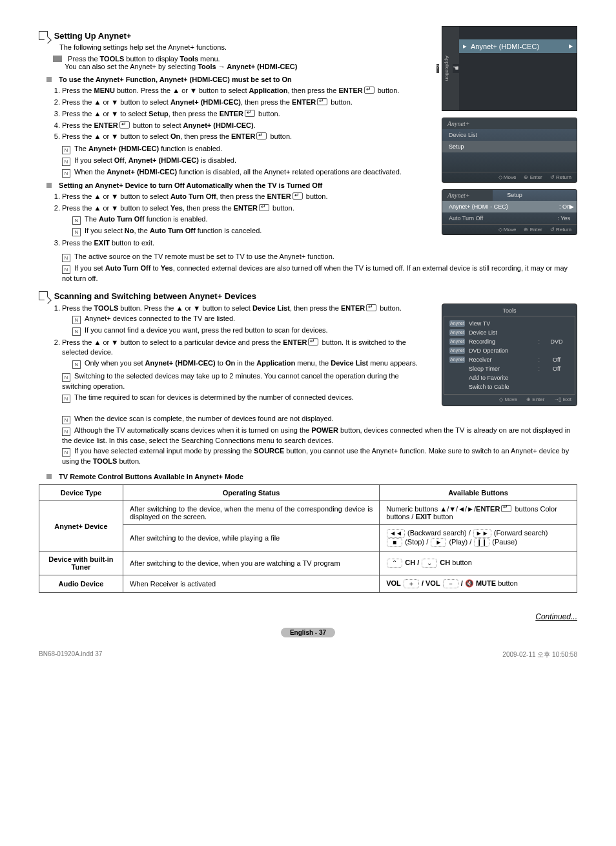 This screenshot has height=846, width=616. I want to click on tools-row: Add to Favorite, so click(509, 378).